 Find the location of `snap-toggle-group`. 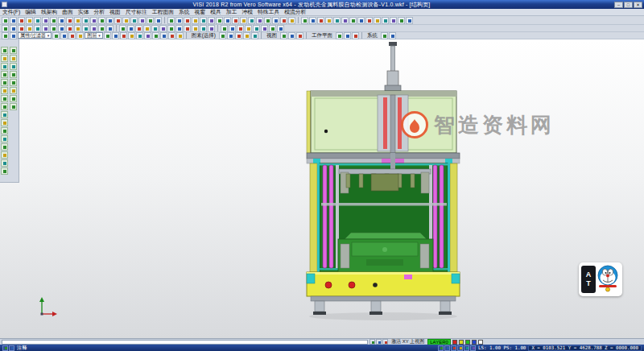

snap-toggle-group is located at coordinates (457, 348).